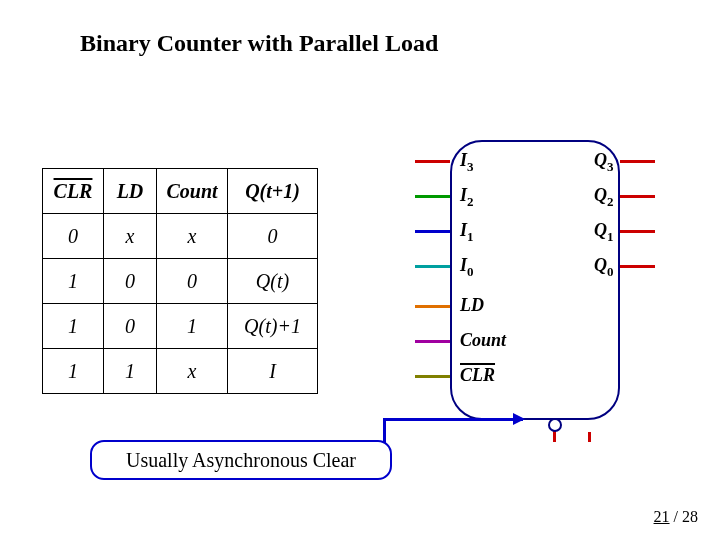 This screenshot has width=720, height=540. What do you see at coordinates (432, 376) in the screenshot?
I see `wire-clr` at bounding box center [432, 376].